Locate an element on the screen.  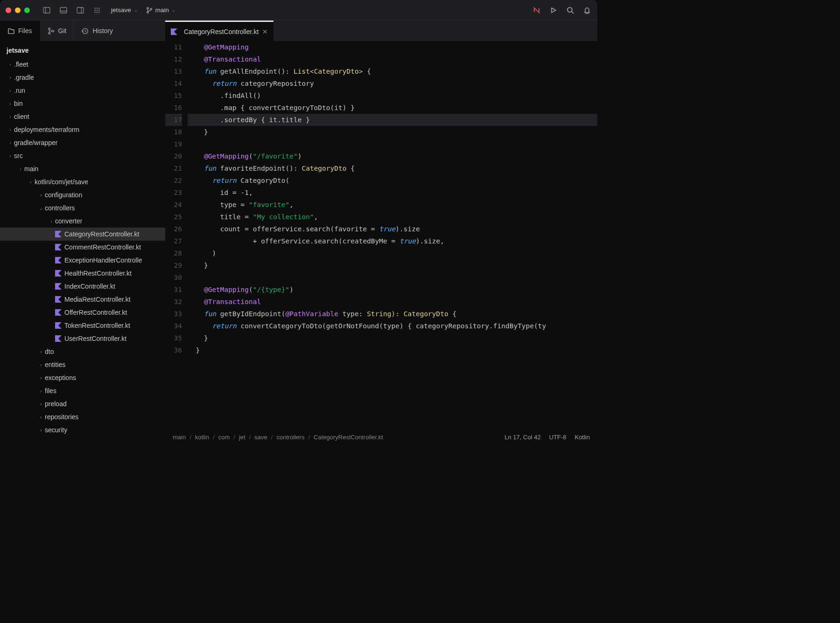
panel-bottom-icon is located at coordinates (63, 10).